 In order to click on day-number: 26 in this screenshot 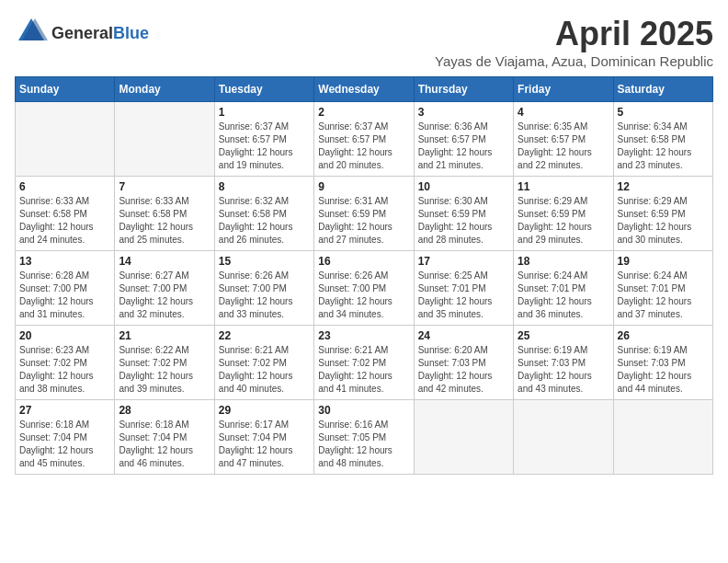, I will do `click(664, 336)`.